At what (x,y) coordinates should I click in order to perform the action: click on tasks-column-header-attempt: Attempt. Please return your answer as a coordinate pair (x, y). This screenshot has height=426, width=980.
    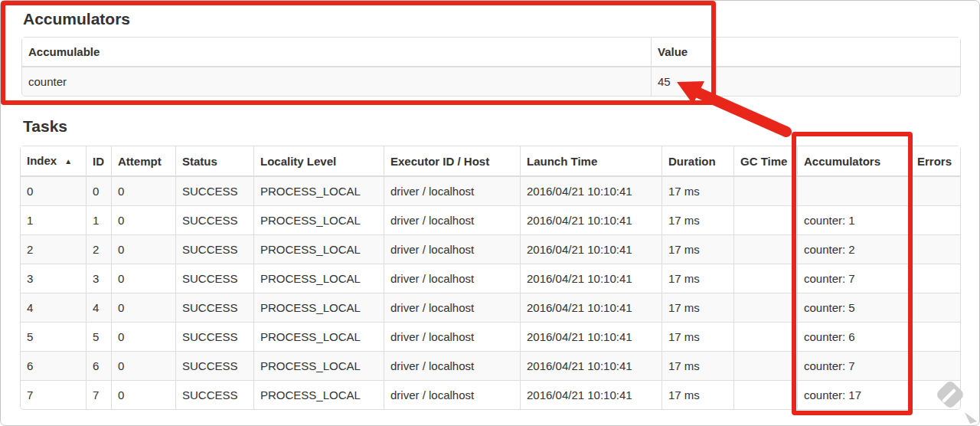
    Looking at the image, I should click on (143, 162).